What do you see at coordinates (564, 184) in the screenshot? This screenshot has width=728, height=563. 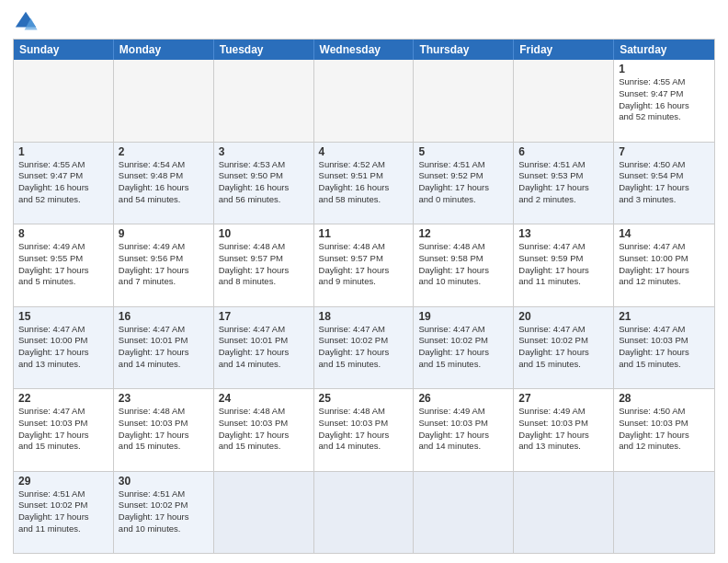 I see `cal-cell-day-6: 6Sunrise: 4:51 AM Sunset: 9:53 PM Daylig…` at bounding box center [564, 184].